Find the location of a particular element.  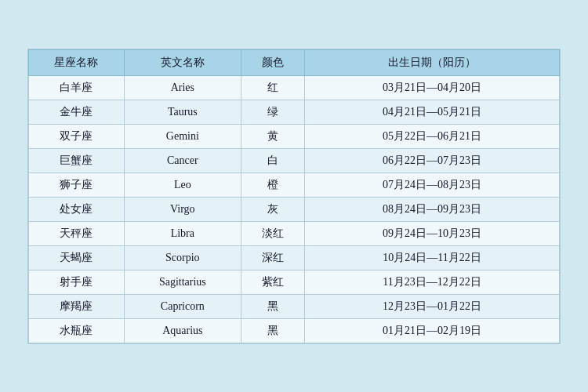

table-row: 射手座Sagittarius紫红11月23日—12月22日 is located at coordinates (295, 282).